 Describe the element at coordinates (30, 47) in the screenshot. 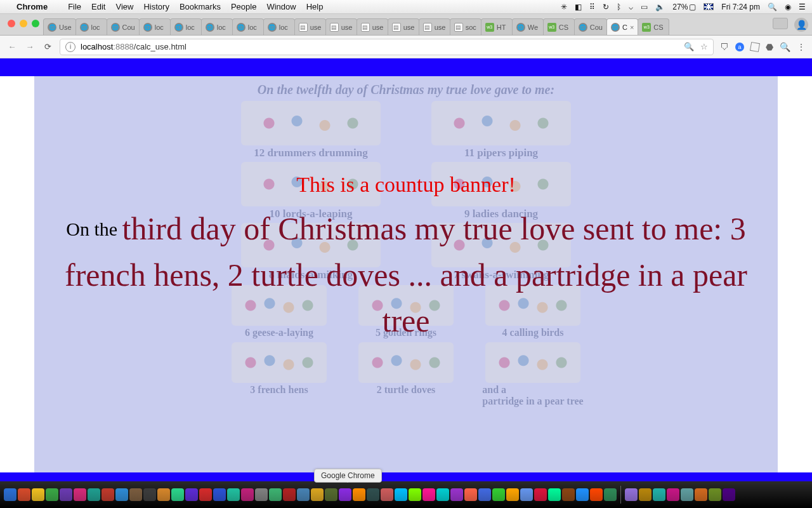

I see `forward-button: →` at that location.